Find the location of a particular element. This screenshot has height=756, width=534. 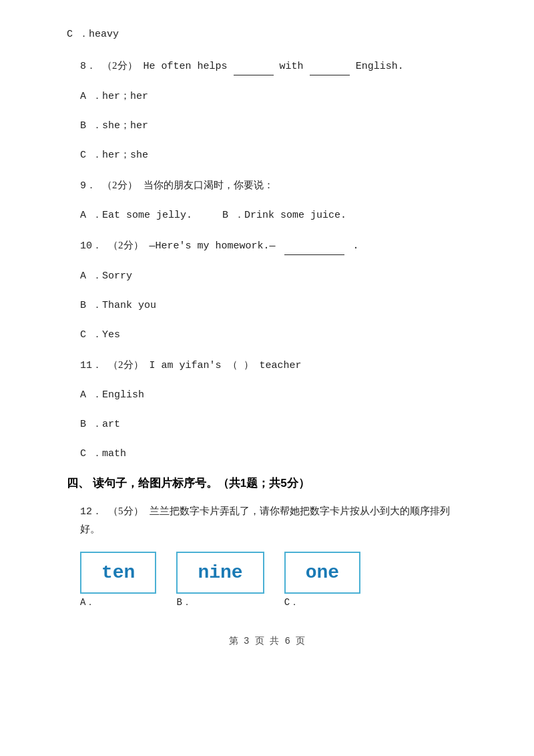

q10-option-a-text: A ．Sorry is located at coordinates (106, 276).